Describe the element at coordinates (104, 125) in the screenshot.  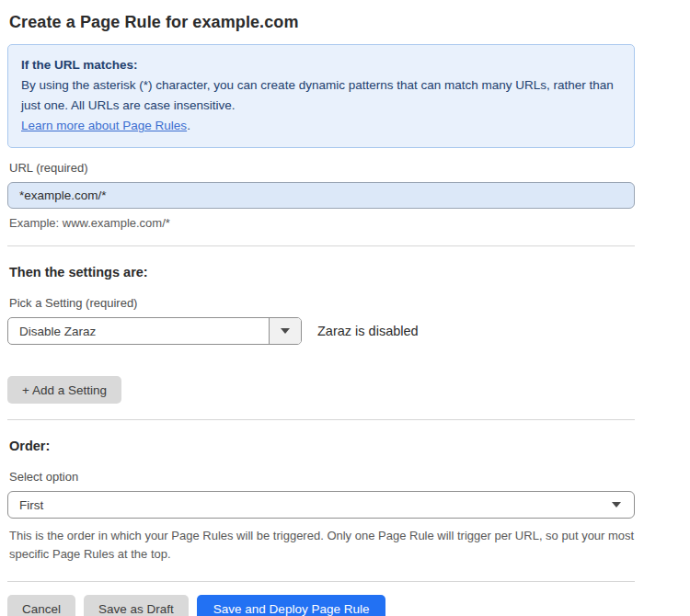
I see `learn-more-link: Learn more about Page Rules` at that location.